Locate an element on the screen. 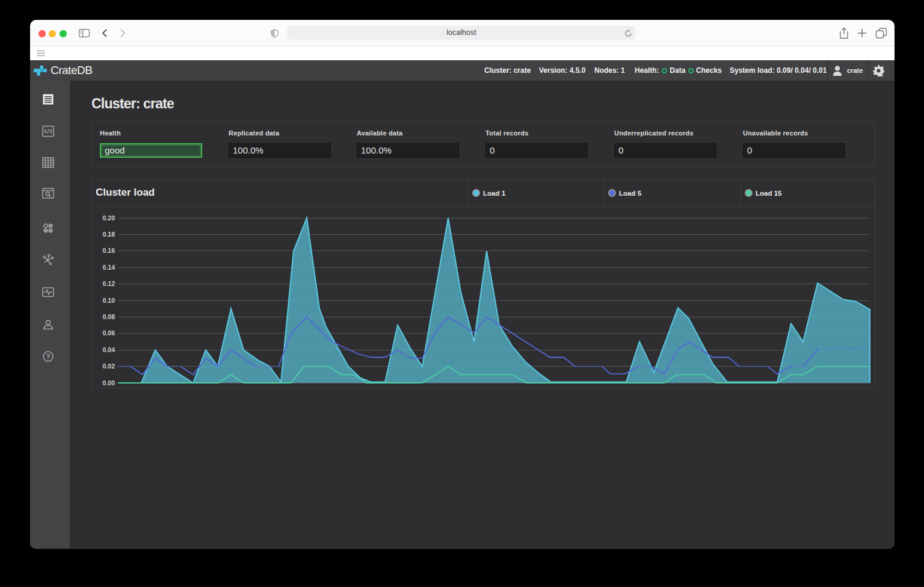 The width and height of the screenshot is (924, 587). svg-text: 0.04 is located at coordinates (109, 350).